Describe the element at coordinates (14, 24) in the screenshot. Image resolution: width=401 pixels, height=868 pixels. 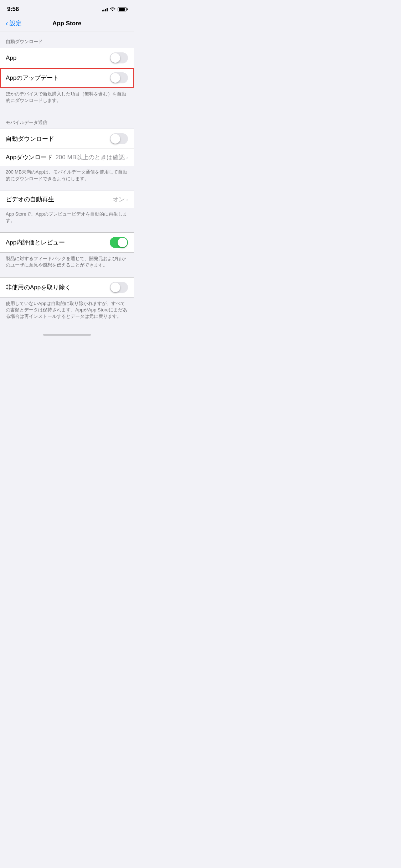
I see `back-button: ‹ 設定` at that location.